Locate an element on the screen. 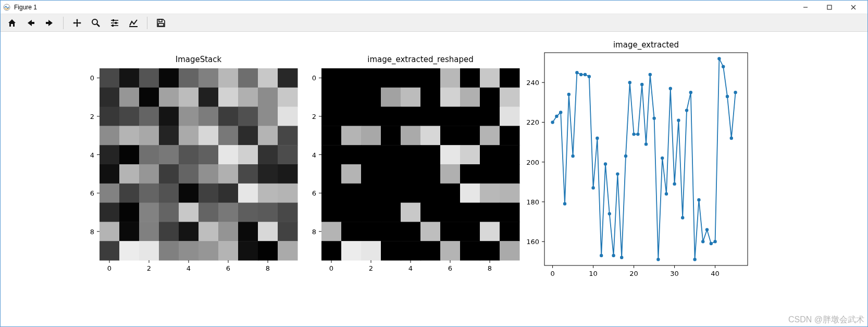  save-icon is located at coordinates (161, 23).